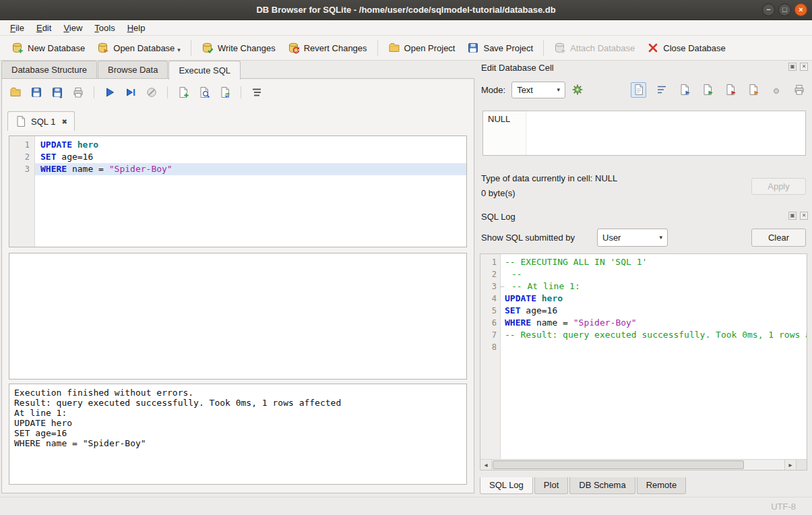 The image size is (812, 515). What do you see at coordinates (632, 237) in the screenshot?
I see `submitted-by-select: User ▾` at bounding box center [632, 237].